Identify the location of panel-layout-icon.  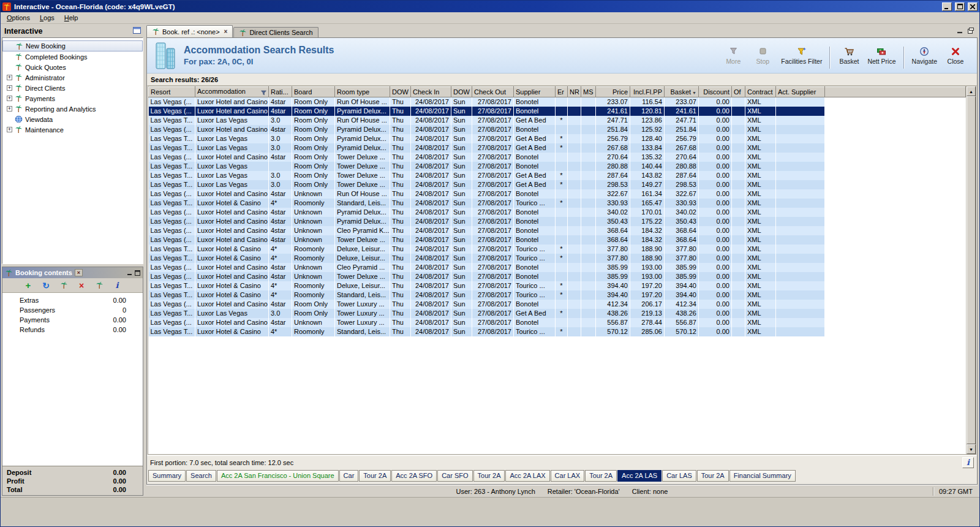
(137, 31).